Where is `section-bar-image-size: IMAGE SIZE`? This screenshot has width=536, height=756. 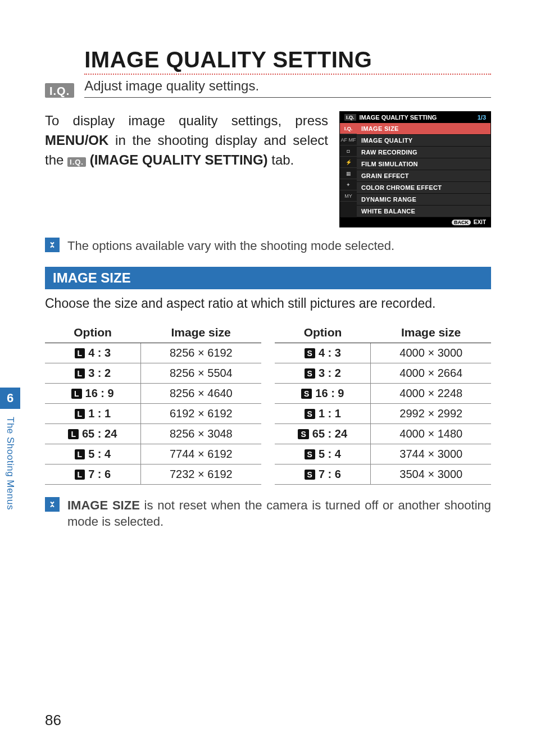 section-bar-image-size: IMAGE SIZE is located at coordinates (268, 278).